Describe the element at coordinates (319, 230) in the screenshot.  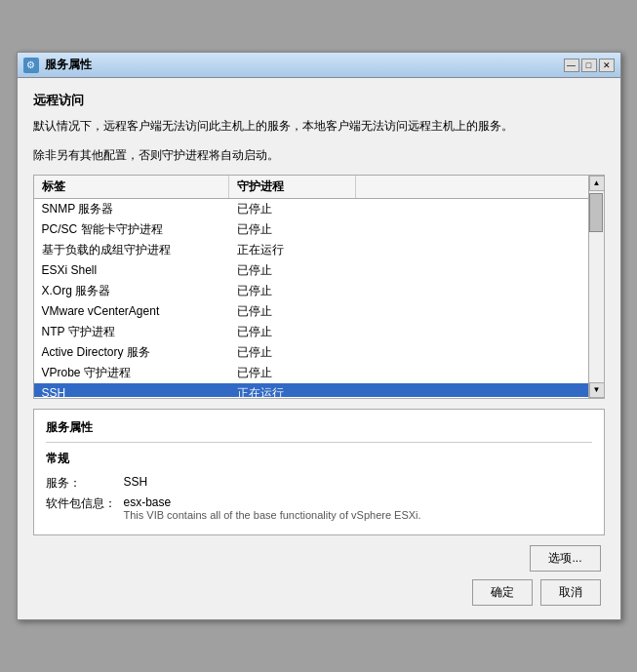
I see `table-row: PC/SC 智能卡守护进程已停止` at that location.